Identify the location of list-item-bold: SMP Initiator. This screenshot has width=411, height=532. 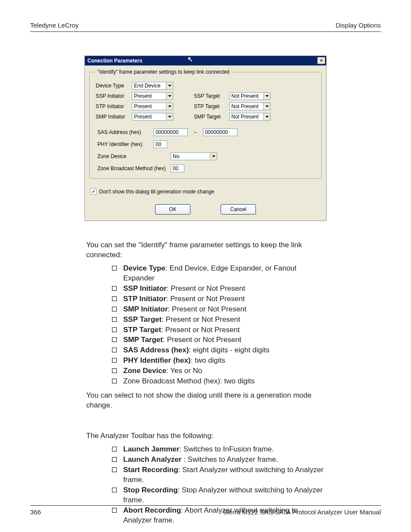
(146, 309).